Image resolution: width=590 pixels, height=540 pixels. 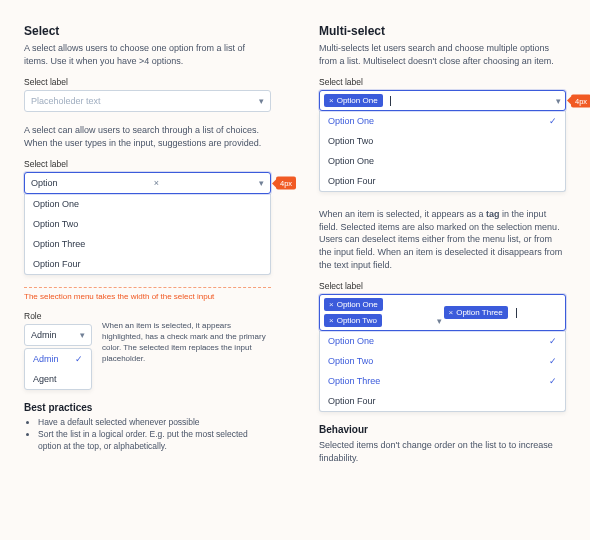 What do you see at coordinates (148, 435) in the screenshot?
I see `best-practices-list: Have a default selected whenever possibl…` at bounding box center [148, 435].